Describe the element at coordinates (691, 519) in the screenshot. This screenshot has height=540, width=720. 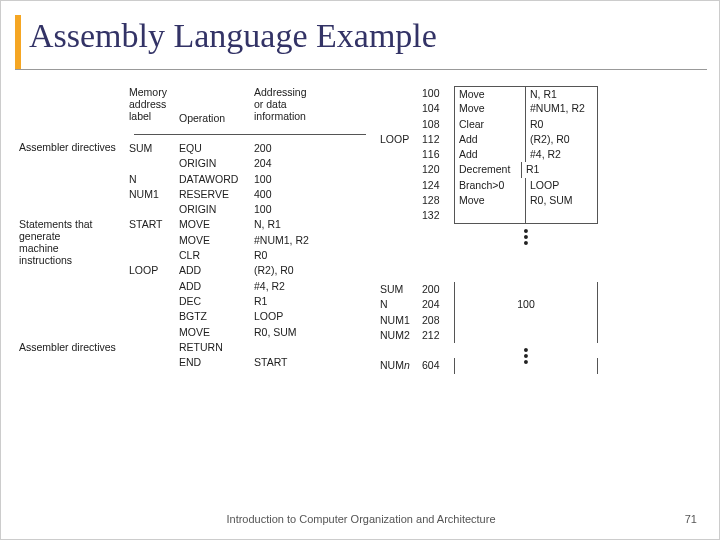
I see `page-number: 71` at that location.